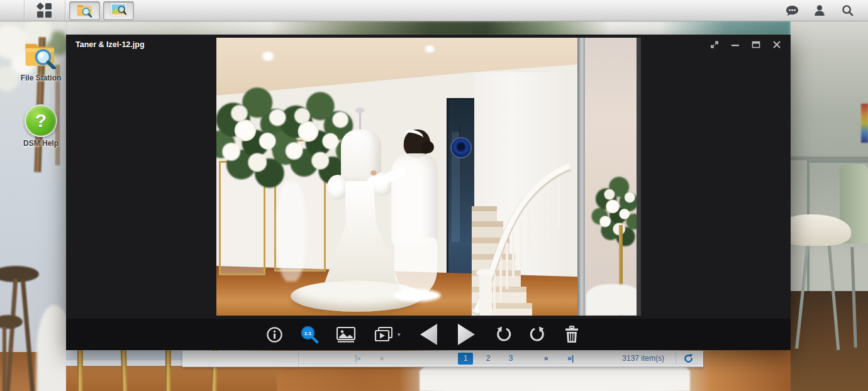 The image size is (868, 391). I want to click on wallpaper-stool, so click(19, 274).